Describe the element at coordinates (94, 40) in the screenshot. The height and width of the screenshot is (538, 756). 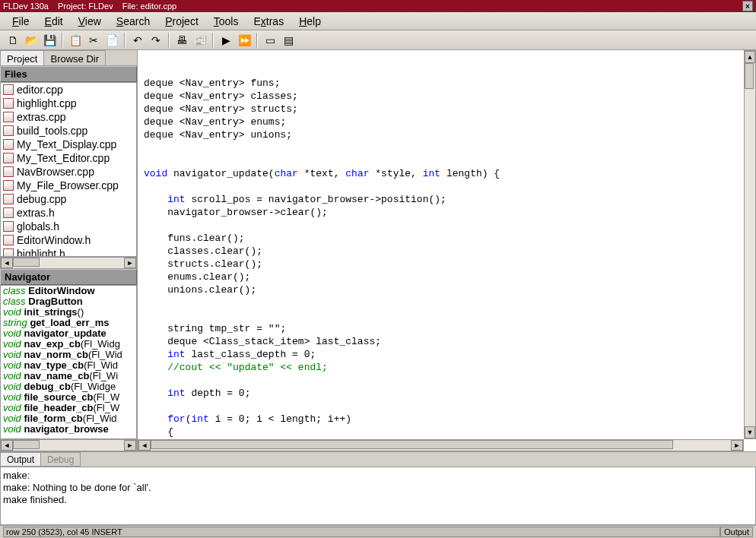
I see `cut-icon: ✂` at that location.